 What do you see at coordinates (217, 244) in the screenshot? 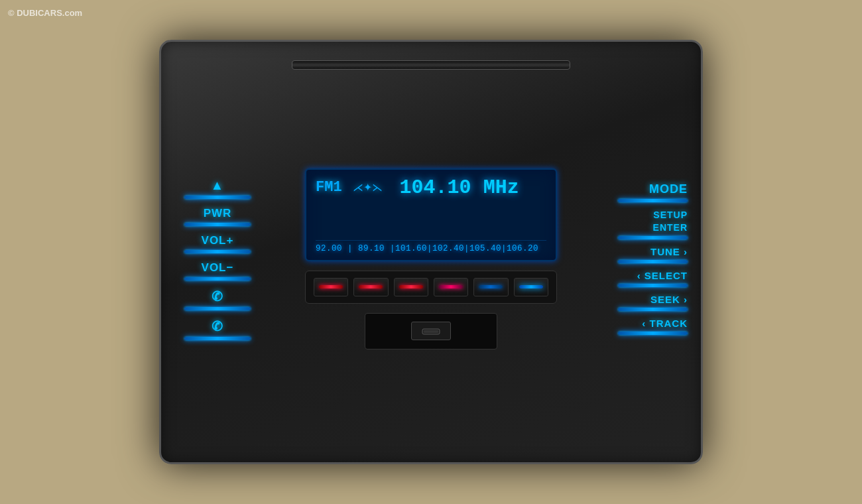
I see `vol-plus-button: VOL+` at bounding box center [217, 244].